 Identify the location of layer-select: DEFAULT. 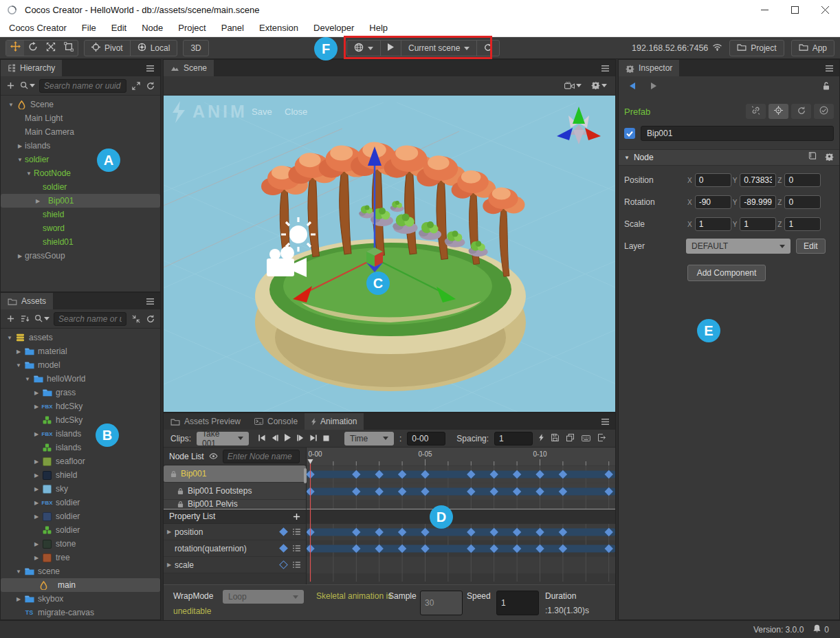
(738, 246).